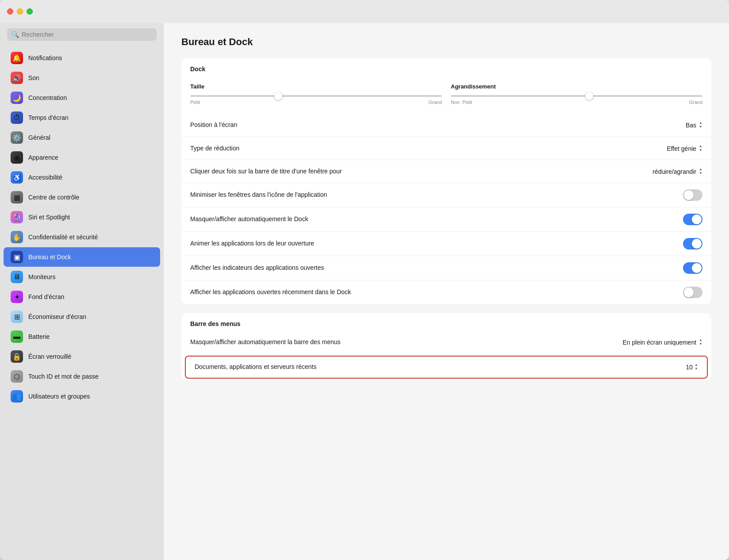 This screenshot has width=729, height=560. Describe the element at coordinates (446, 268) in the screenshot. I see `setting-row-afficher-indicateurs: Afficher les indicateurs des application…` at that location.